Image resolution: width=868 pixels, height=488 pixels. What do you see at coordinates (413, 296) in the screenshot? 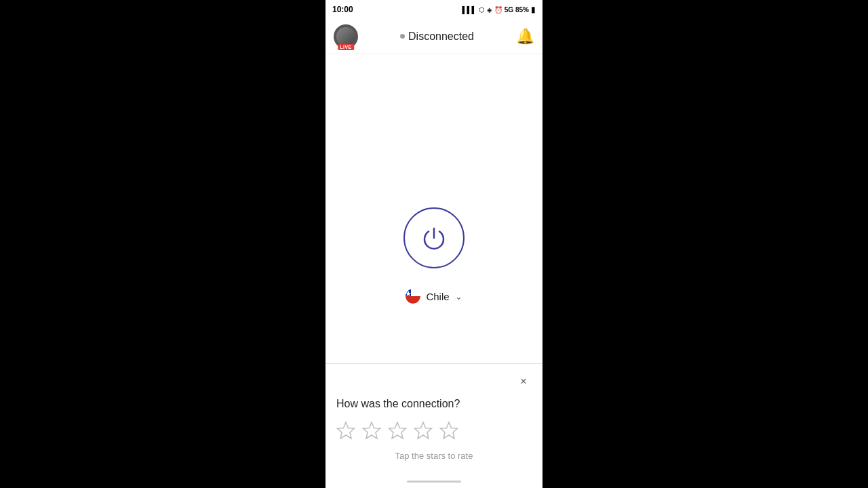
I see `chile-flag-icon` at bounding box center [413, 296].